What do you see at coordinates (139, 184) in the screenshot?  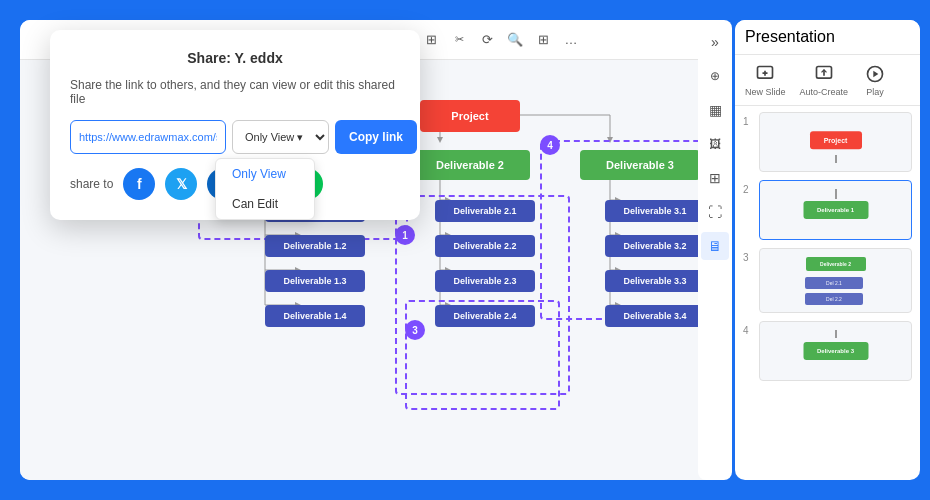 I see `facebook-share-button: f` at bounding box center [139, 184].